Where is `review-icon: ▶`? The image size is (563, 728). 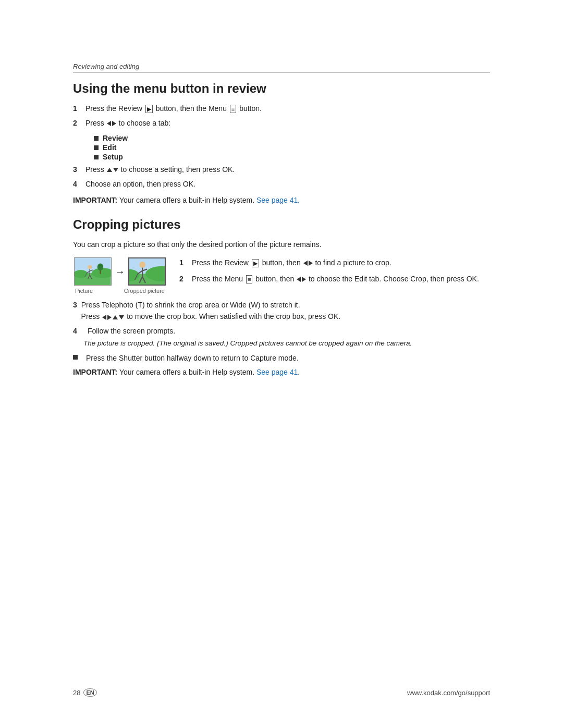
review-icon: ▶ is located at coordinates (149, 109).